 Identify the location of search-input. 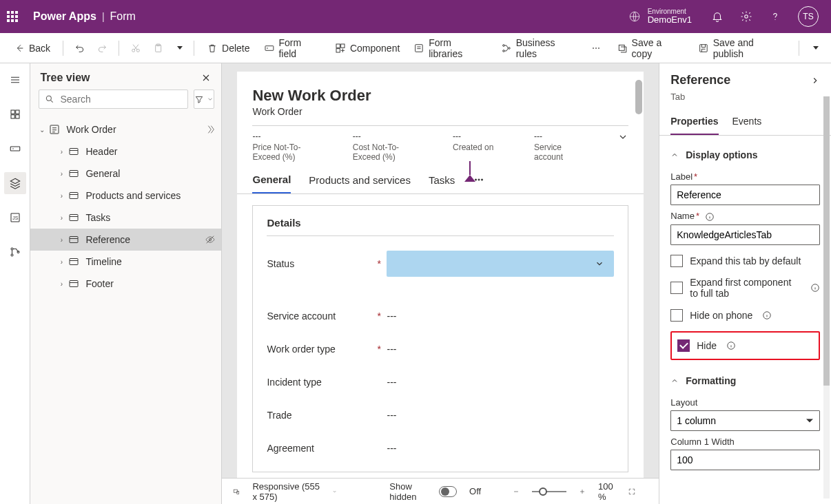
(120, 99).